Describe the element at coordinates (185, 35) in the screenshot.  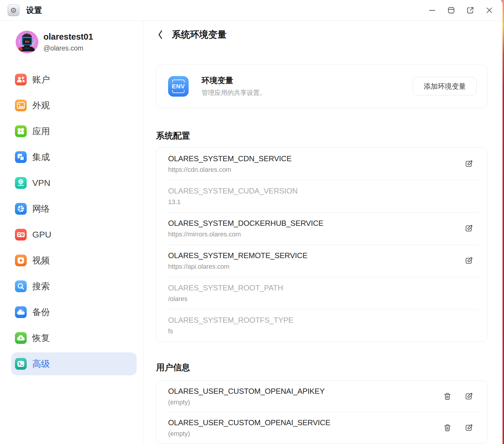
I see `page-header: 系统环境变量` at that location.